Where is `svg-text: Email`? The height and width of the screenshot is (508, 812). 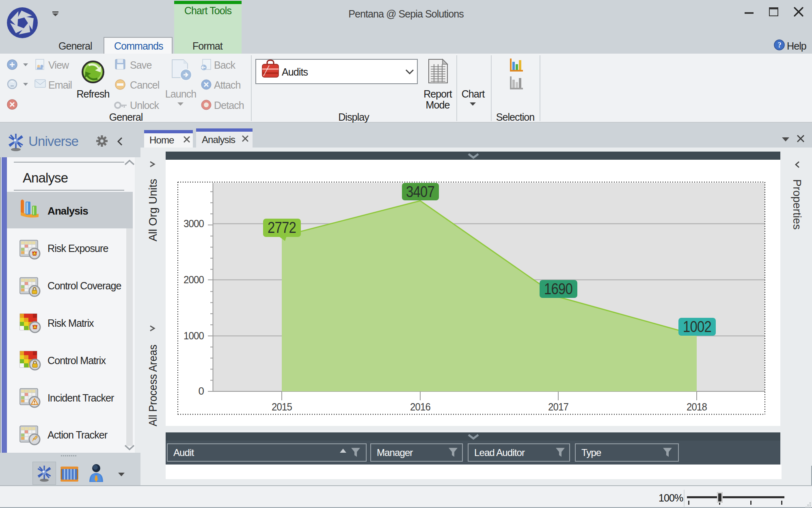
svg-text: Email is located at coordinates (60, 85).